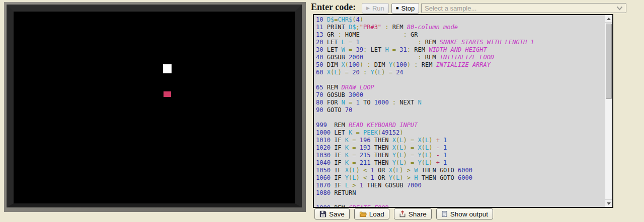 The width and height of the screenshot is (644, 222). Describe the element at coordinates (460, 35) in the screenshot. I see `code-line: 13 GR : HOME : GR` at that location.